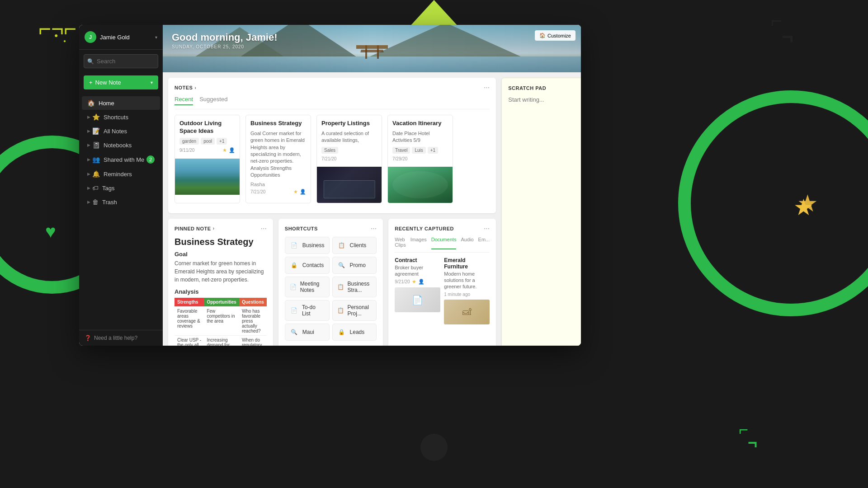  I want to click on sidebar-item-notebooks: ▶ 📓 Notebooks, so click(121, 145).